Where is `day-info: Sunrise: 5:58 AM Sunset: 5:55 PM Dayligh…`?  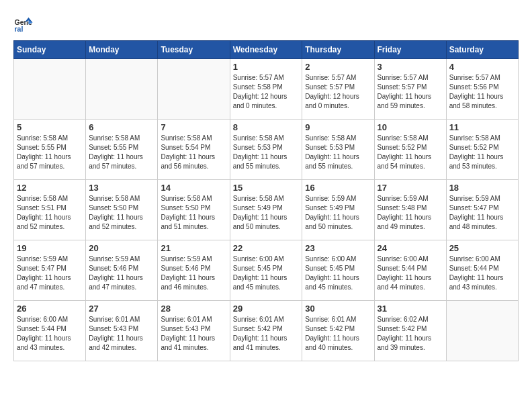 day-info: Sunrise: 5:58 AM Sunset: 5:55 PM Dayligh… is located at coordinates (50, 152).